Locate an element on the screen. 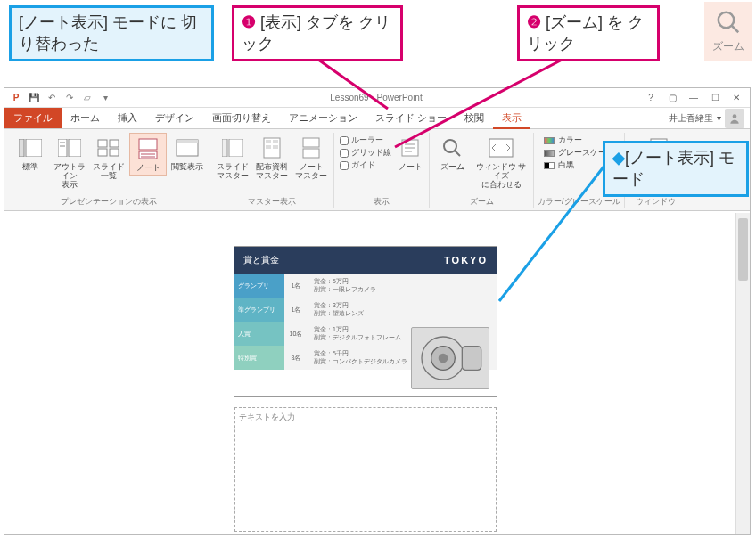  group-label: マスター表示 is located at coordinates (272, 201).